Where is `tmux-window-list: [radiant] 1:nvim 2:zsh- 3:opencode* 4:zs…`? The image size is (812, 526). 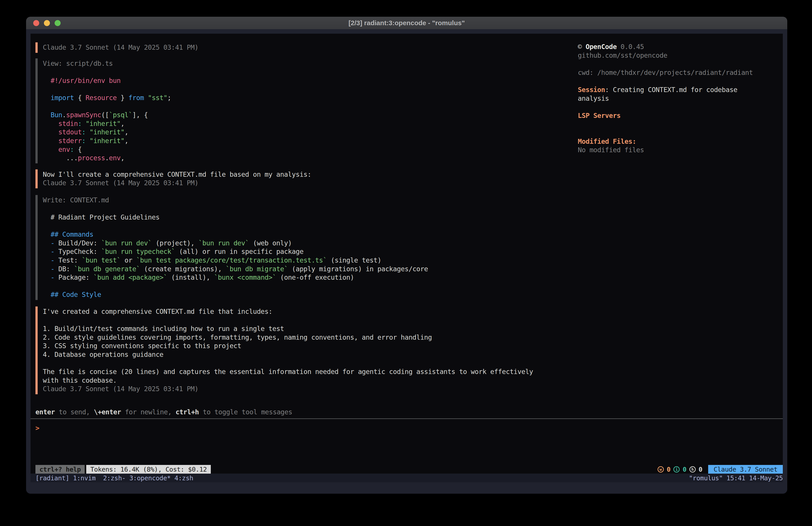
tmux-window-list: [radiant] 1:nvim 2:zsh- 3:opencode* 4:zs… is located at coordinates (114, 478).